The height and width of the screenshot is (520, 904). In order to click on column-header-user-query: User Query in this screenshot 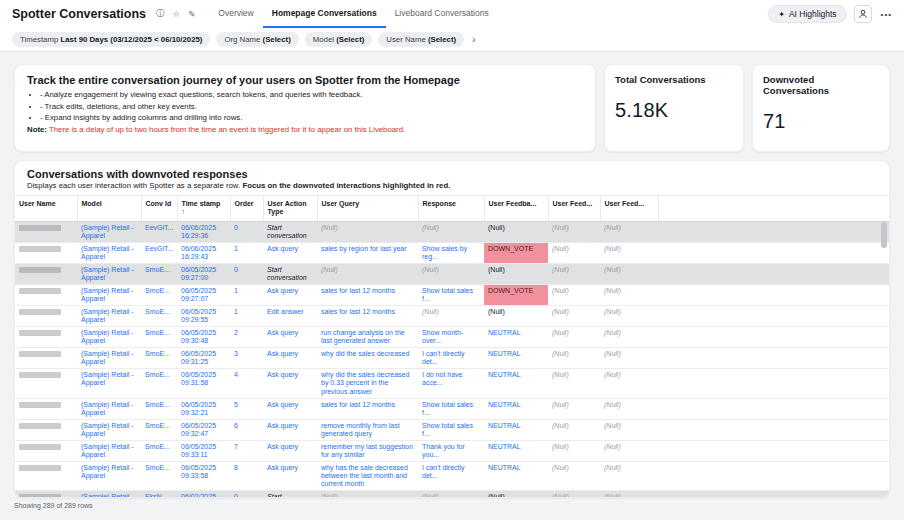, I will do `click(368, 209)`.